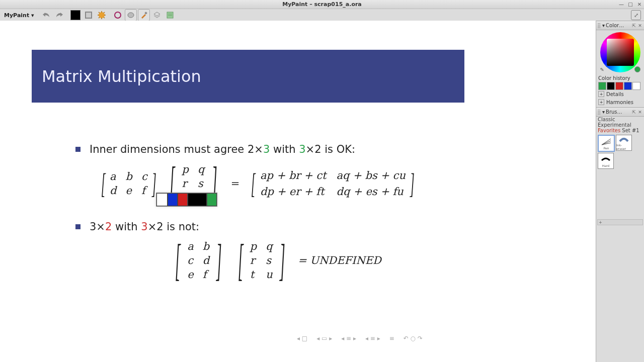 This screenshot has height=362, width=644. Describe the element at coordinates (349, 338) in the screenshot. I see `nav-prev-icon: ◂ ≡ ▸` at that location.